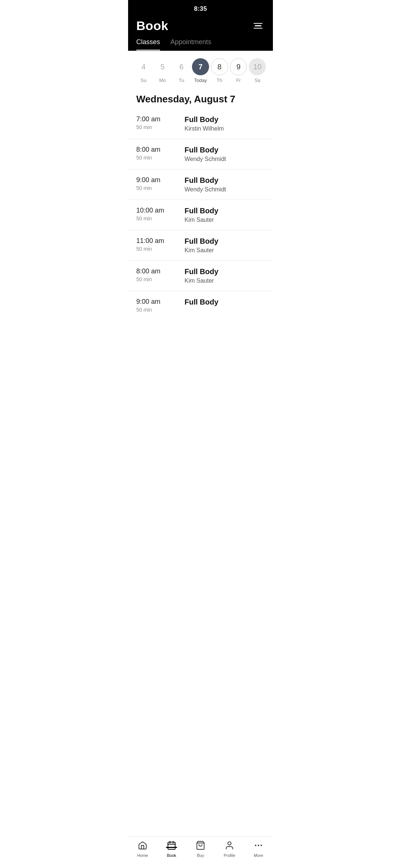 Image resolution: width=401 pixels, height=868 pixels. Describe the element at coordinates (172, 849) in the screenshot. I see `nav-item-book: Book` at that location.